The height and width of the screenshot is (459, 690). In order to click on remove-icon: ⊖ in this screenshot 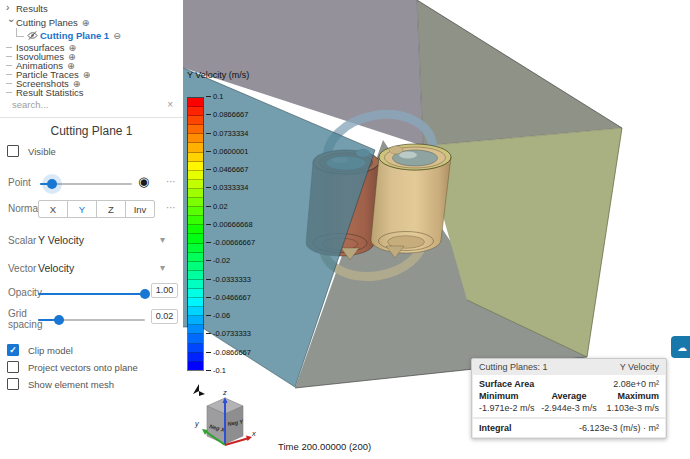, I will do `click(117, 36)`.